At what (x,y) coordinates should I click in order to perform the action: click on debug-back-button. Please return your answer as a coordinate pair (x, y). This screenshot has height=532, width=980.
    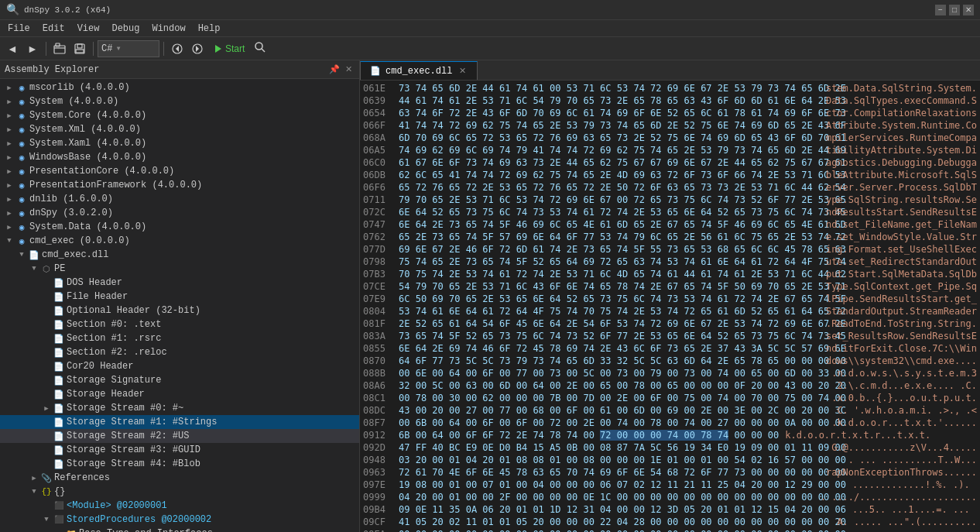
    Looking at the image, I should click on (177, 49).